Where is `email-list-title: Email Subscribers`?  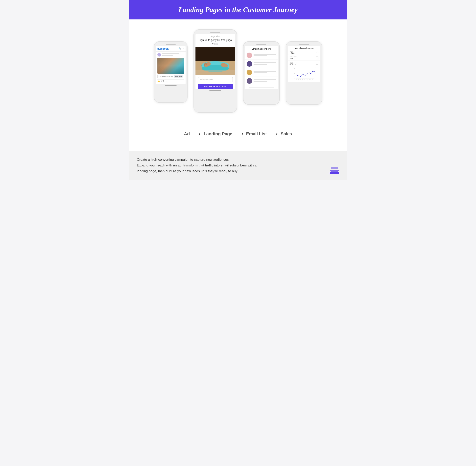
email-list-title: Email Subscribers is located at coordinates (261, 48).